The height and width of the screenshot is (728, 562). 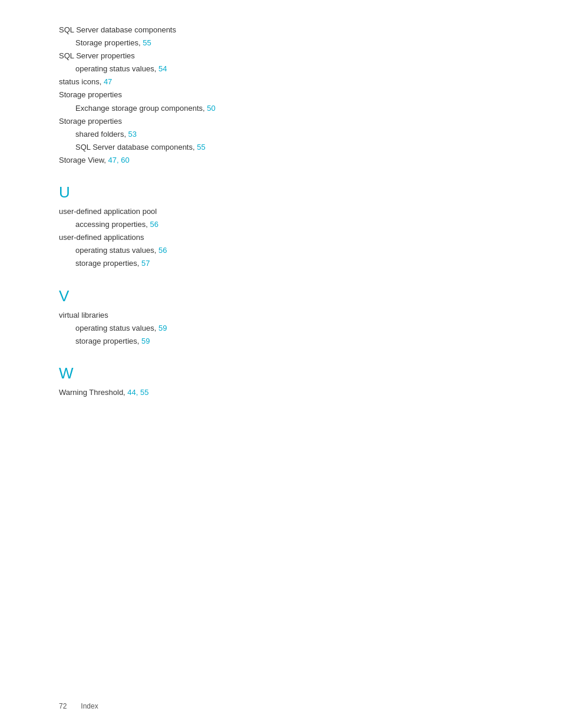 What do you see at coordinates (281, 62) in the screenshot?
I see `entry-sql-server-properties: SQL Server properties operating status v…` at bounding box center [281, 62].